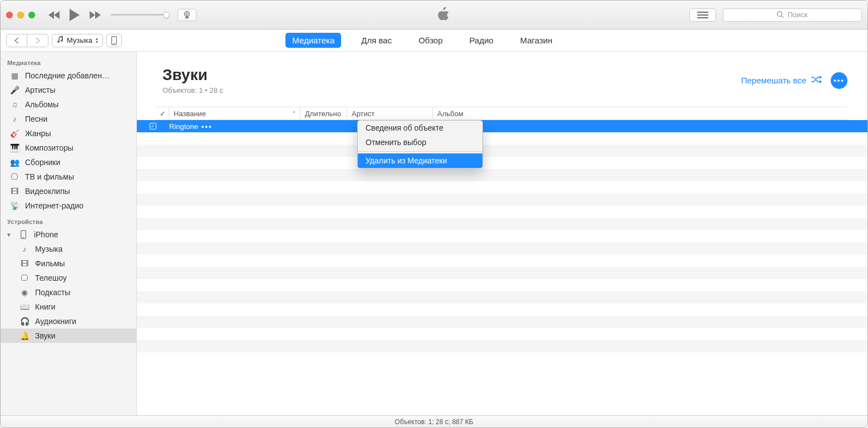  I want to click on row-more-icon: •••, so click(207, 127).